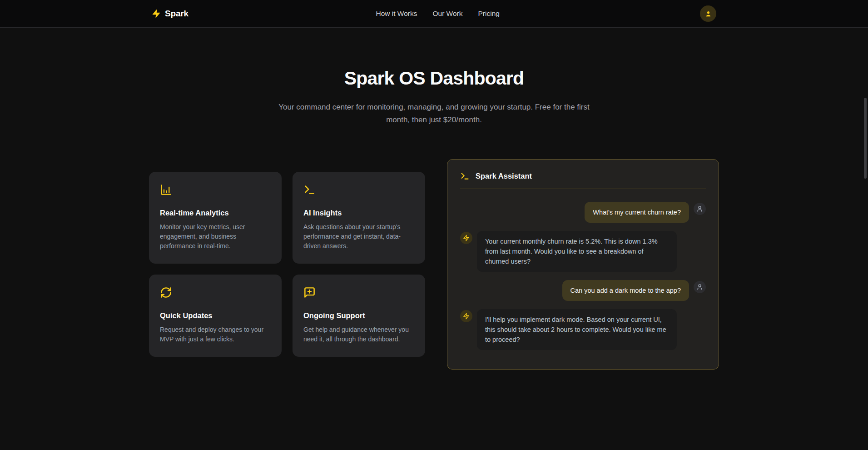 The image size is (868, 450). I want to click on feature-title: Real-time Analytics, so click(215, 213).